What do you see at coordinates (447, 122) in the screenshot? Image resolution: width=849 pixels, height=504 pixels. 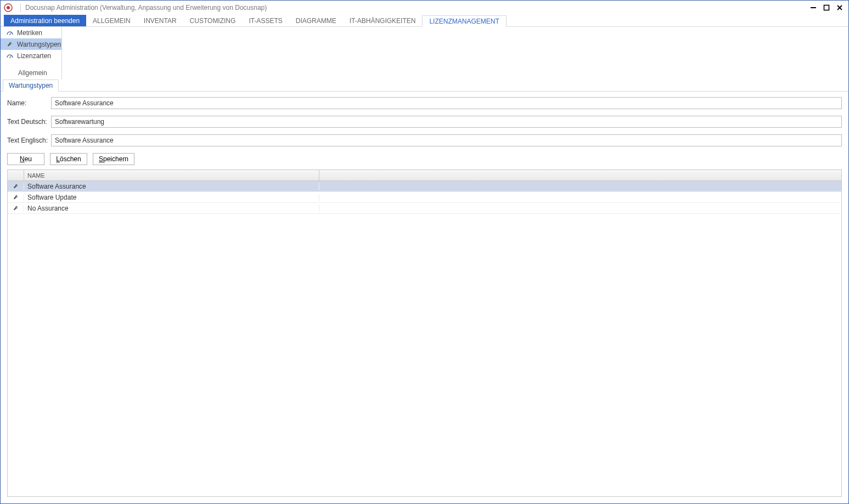 I see `input-text-de` at bounding box center [447, 122].